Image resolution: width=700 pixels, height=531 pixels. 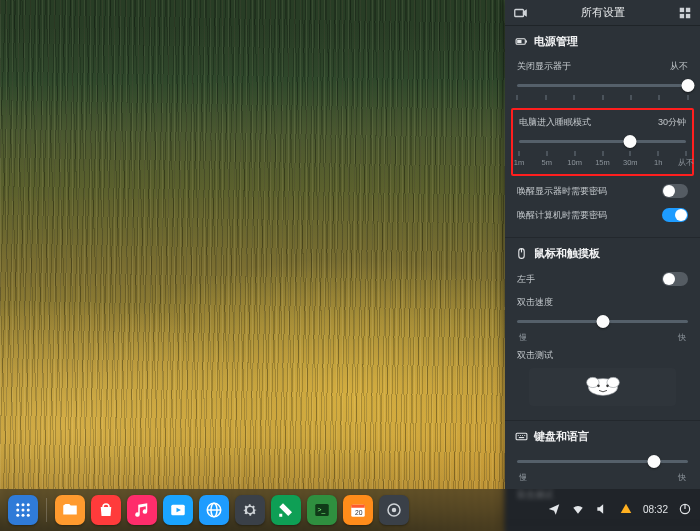 What do you see at coordinates (602, 330) in the screenshot?
I see `section-mouse: 鼠标和触摸板 左手 双击速度 慢 快` at bounding box center [602, 330].